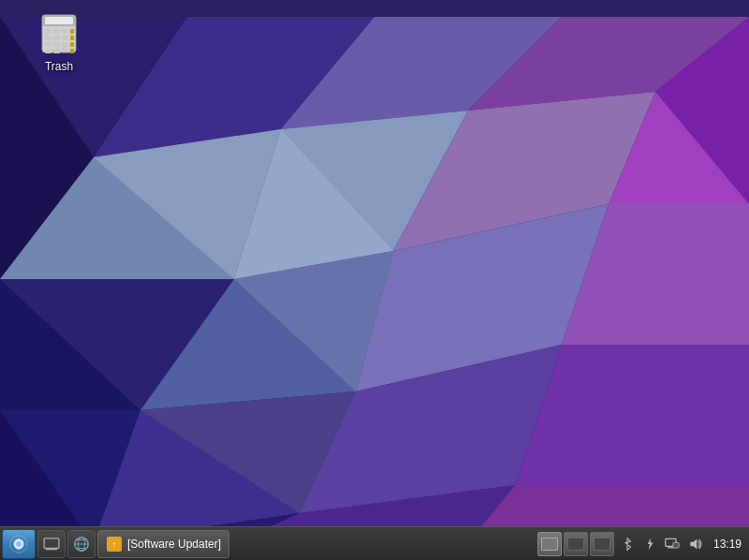 The image size is (749, 560). What do you see at coordinates (627, 544) in the screenshot?
I see `bluetooth-tray-icon` at bounding box center [627, 544].